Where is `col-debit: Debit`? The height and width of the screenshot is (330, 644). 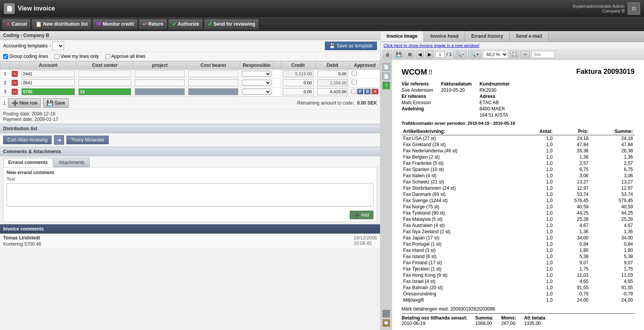 col-debit: Debit is located at coordinates (332, 65).